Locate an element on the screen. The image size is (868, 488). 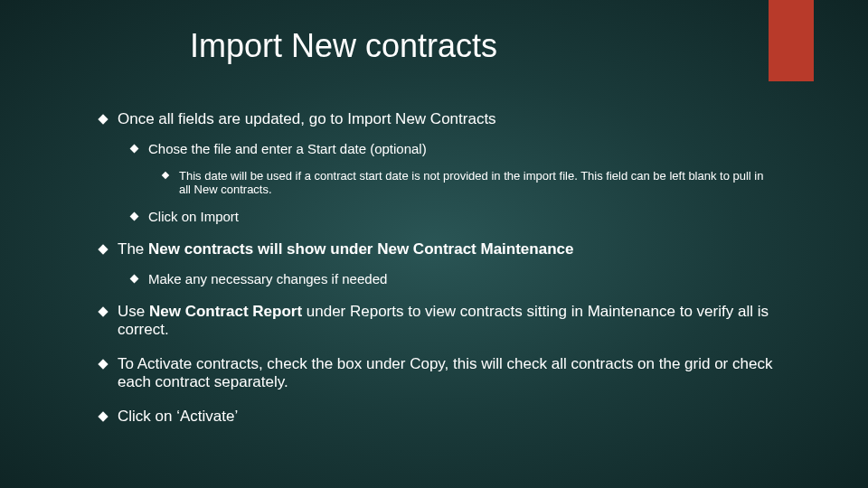
list-item: Use New Contract Report under Reports to… is located at coordinates (439, 321).